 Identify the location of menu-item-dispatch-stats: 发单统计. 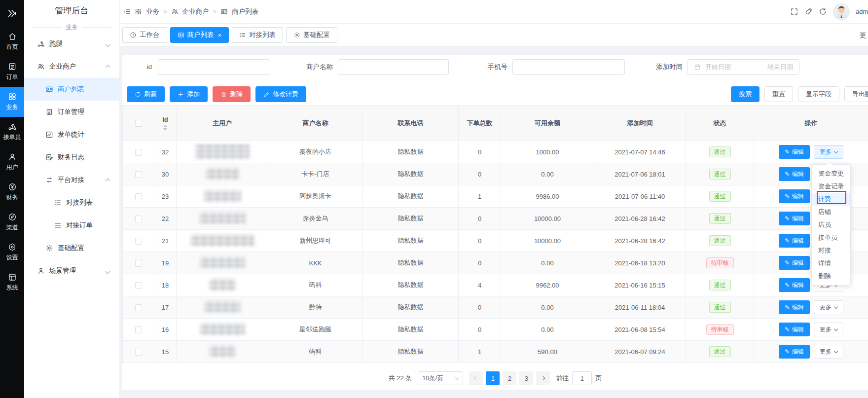
(72, 135).